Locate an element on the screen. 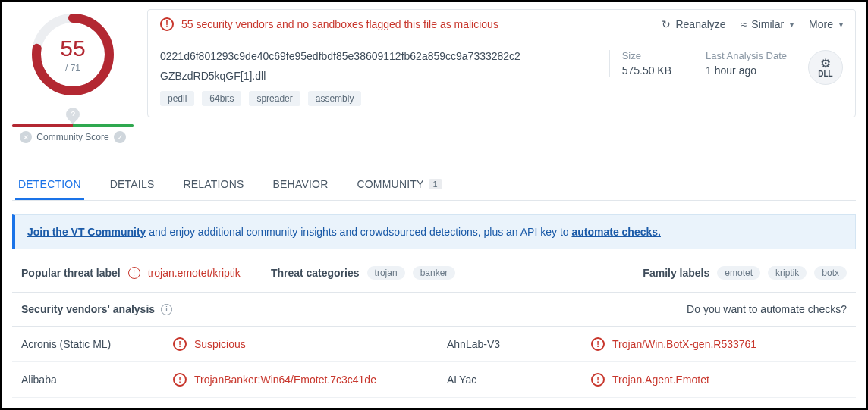 The width and height of the screenshot is (868, 410). file-hash: 0221d6f801293c9de40c69fe95edfbdf85e38609… is located at coordinates (376, 56).